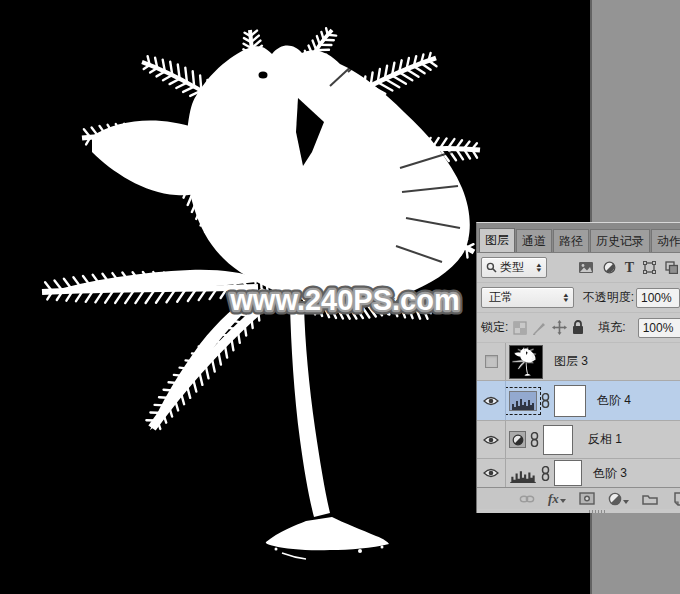 This screenshot has width=680, height=594. What do you see at coordinates (578, 368) in the screenshot?
I see `layers-panel: 图层 通道 路径 历史记录 动作 类型 ▲▼` at bounding box center [578, 368].